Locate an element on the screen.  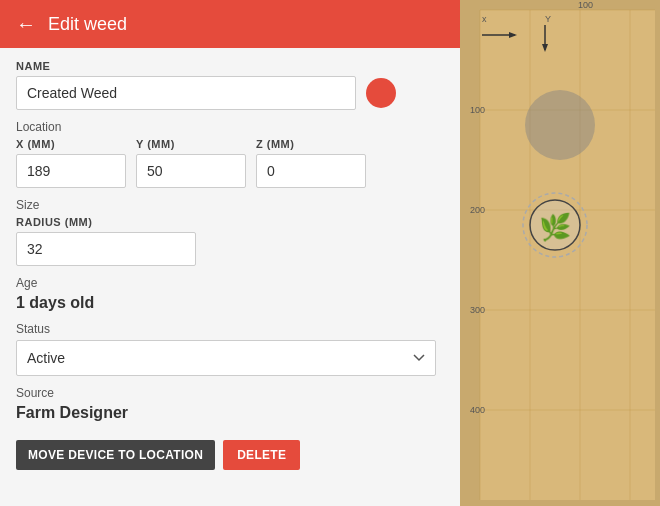
page-title: Edit weed is located at coordinates (88, 24).